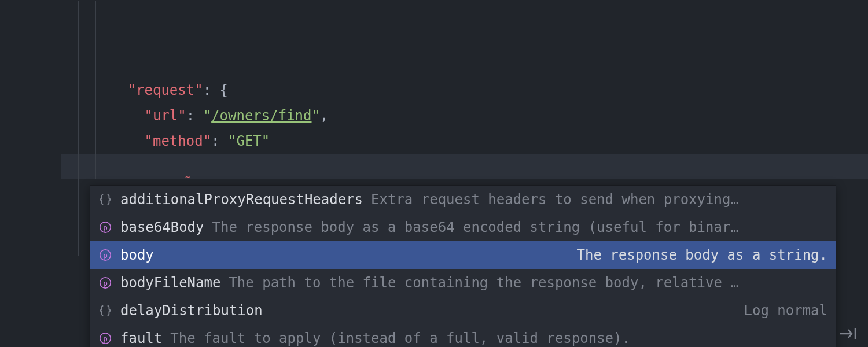 This screenshot has height=347, width=868. I want to click on suggest-label: fault, so click(141, 337).